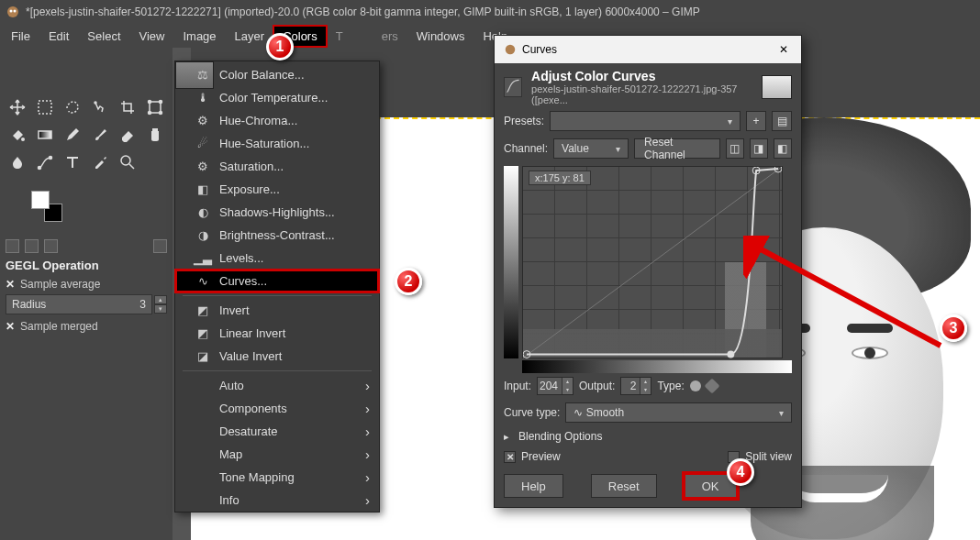  Describe the element at coordinates (45, 135) in the screenshot. I see `gradient-tool-icon` at that location.